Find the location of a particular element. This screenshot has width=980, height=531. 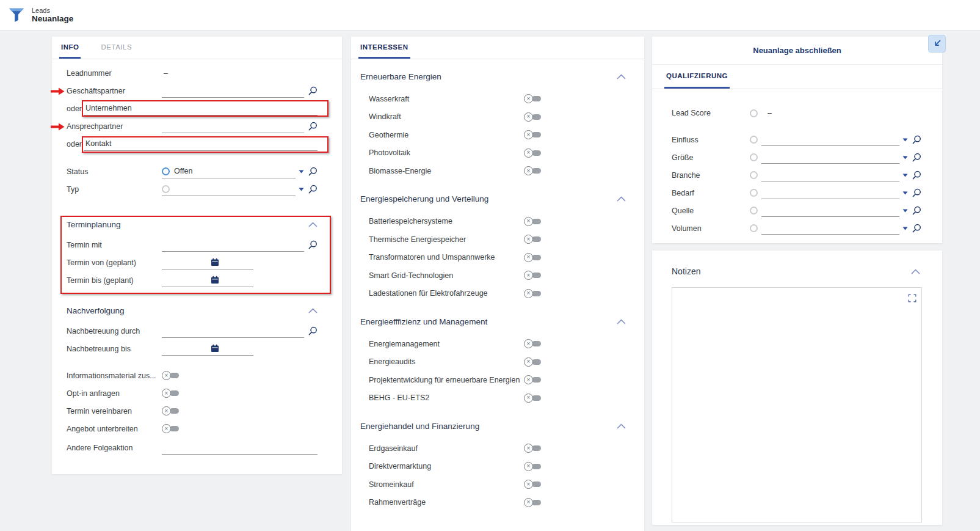

dock-corner-button is located at coordinates (937, 44).